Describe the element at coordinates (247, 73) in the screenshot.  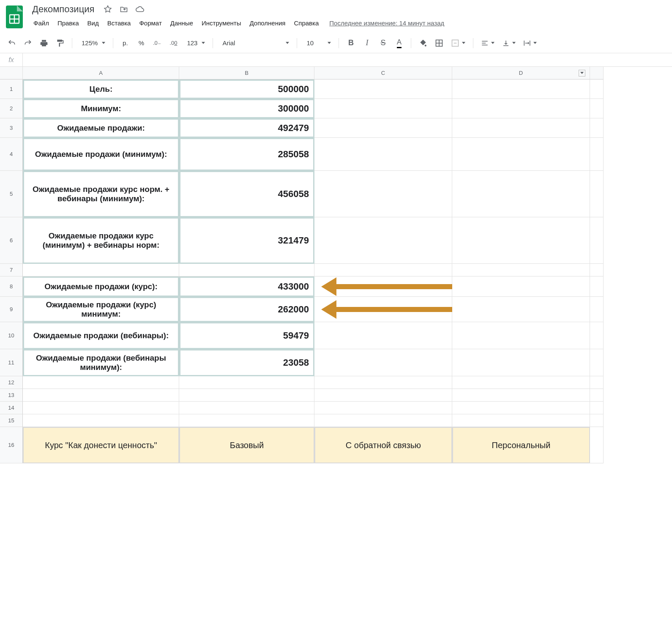
I see `col-header-B: B` at that location.